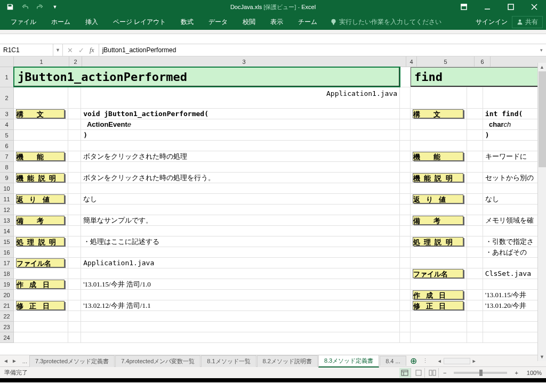  What do you see at coordinates (158, 361) in the screenshot?
I see `sheet-tab: 7.4protectedメンバ変数一覧` at bounding box center [158, 361].